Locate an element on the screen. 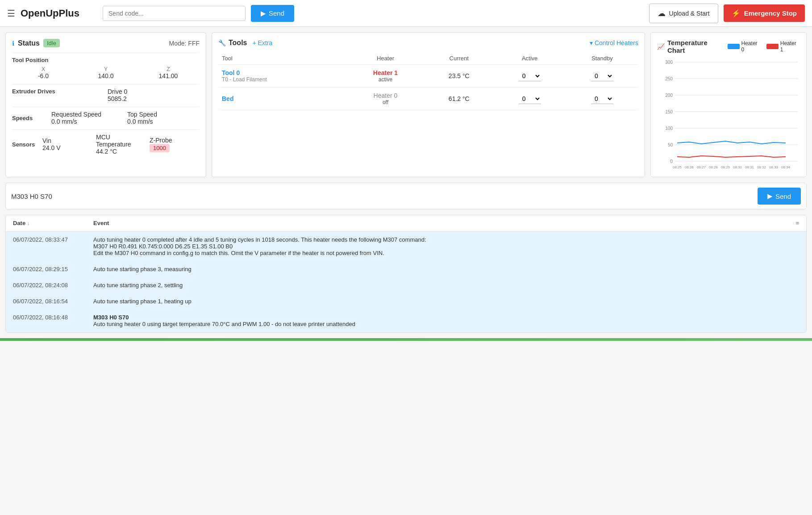 The image size is (812, 515). send-code-input is located at coordinates (174, 13).